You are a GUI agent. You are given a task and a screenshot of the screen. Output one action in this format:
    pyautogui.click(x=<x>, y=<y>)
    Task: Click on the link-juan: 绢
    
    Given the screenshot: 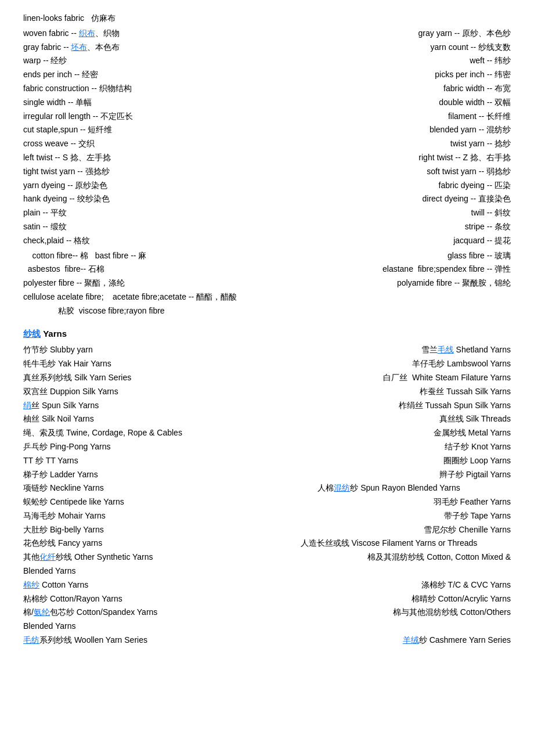 What is the action you would take?
    pyautogui.click(x=27, y=405)
    